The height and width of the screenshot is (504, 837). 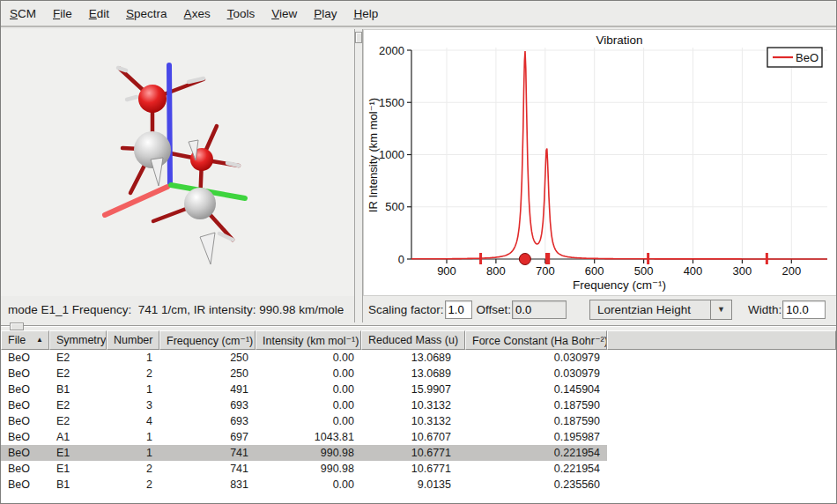 I want to click on selected-mode-marker, so click(x=525, y=259).